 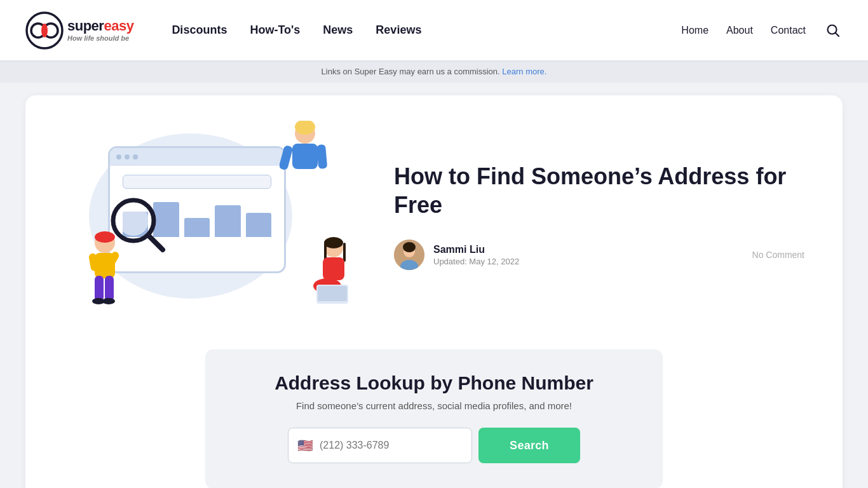 What do you see at coordinates (85, 26) in the screenshot?
I see `logo-super-text: super` at bounding box center [85, 26].